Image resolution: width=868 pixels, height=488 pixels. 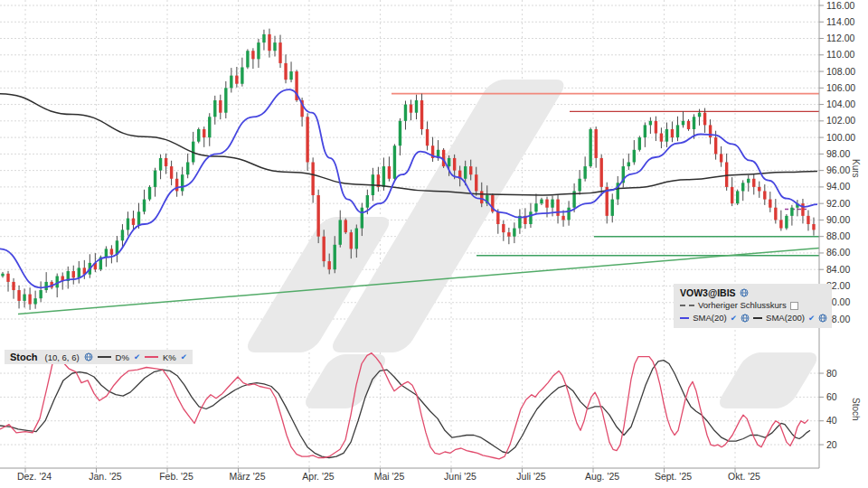 I want to click on month-tick-label: Sept. '25, so click(x=673, y=476).